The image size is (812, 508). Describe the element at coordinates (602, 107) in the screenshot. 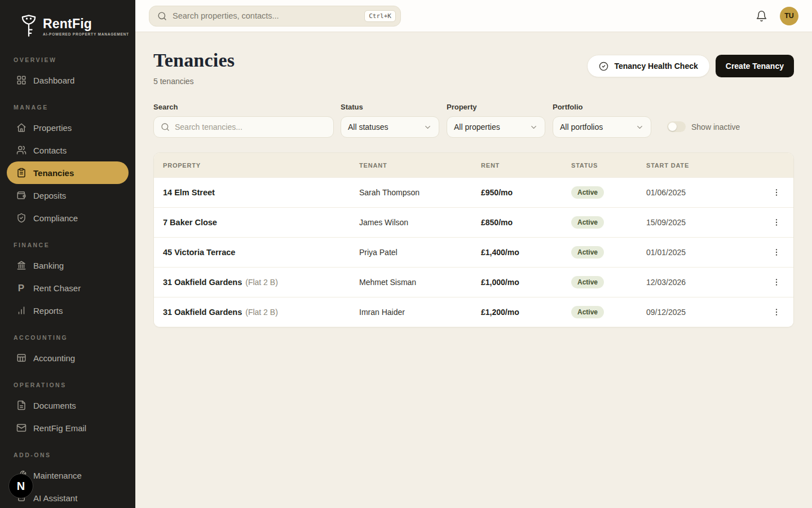

I see `portfolio-filter-label: Portfolio` at that location.